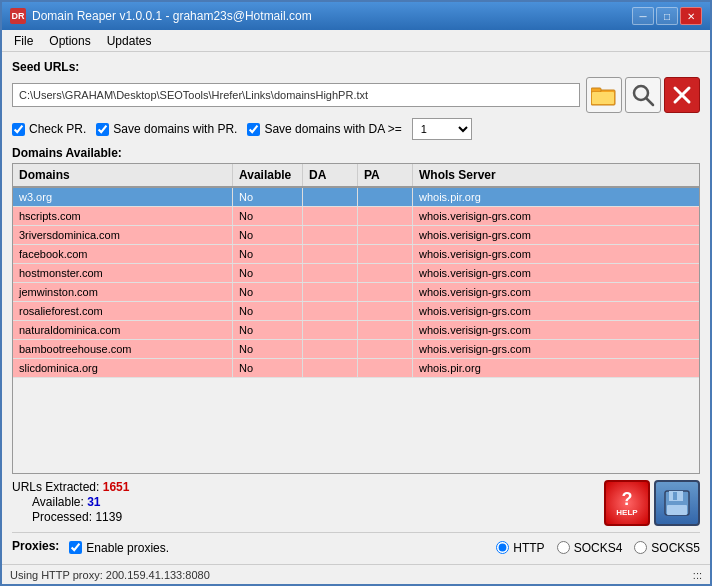  Describe the element at coordinates (123, 330) in the screenshot. I see `domain-cell: naturaldominica.com` at that location.